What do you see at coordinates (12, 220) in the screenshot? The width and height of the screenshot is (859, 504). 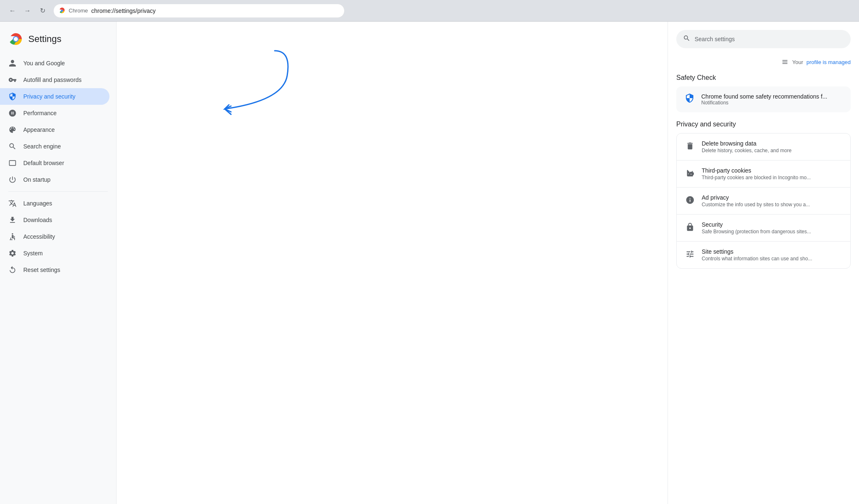 I see `download-icon` at bounding box center [12, 220].